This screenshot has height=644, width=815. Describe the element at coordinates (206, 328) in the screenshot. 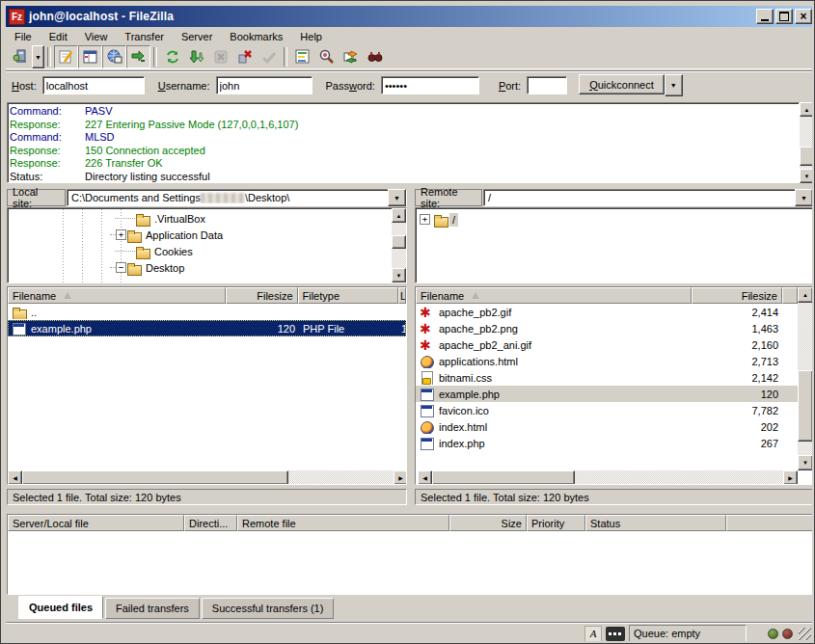

I see `file-row-example.php: example.php 120 PHP File 1` at that location.